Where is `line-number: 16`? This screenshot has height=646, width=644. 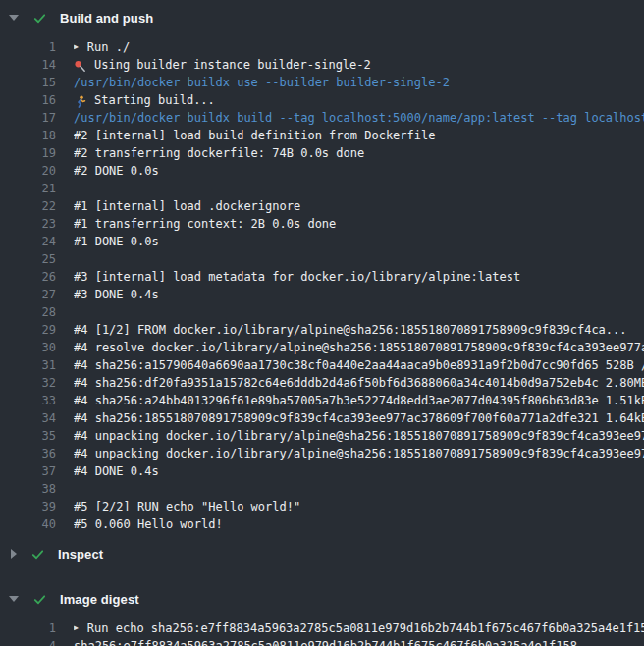
line-number: 16 is located at coordinates (27, 100).